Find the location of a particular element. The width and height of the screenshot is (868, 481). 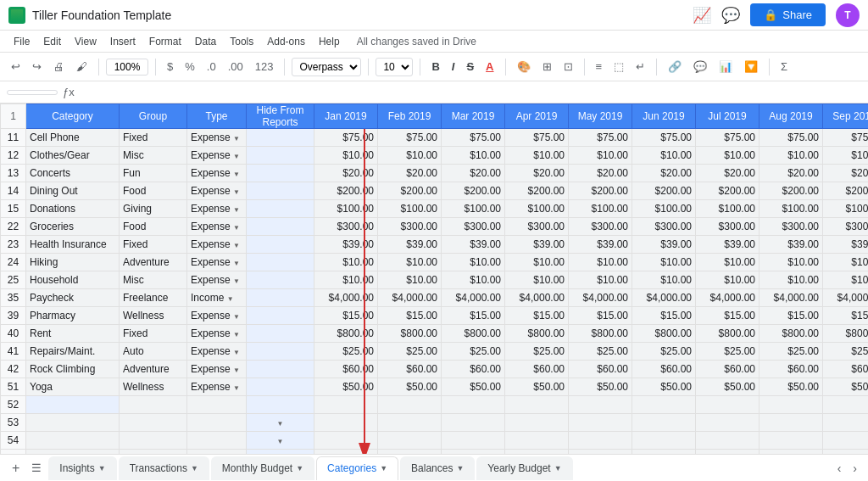

cell-group is located at coordinates (153, 405).